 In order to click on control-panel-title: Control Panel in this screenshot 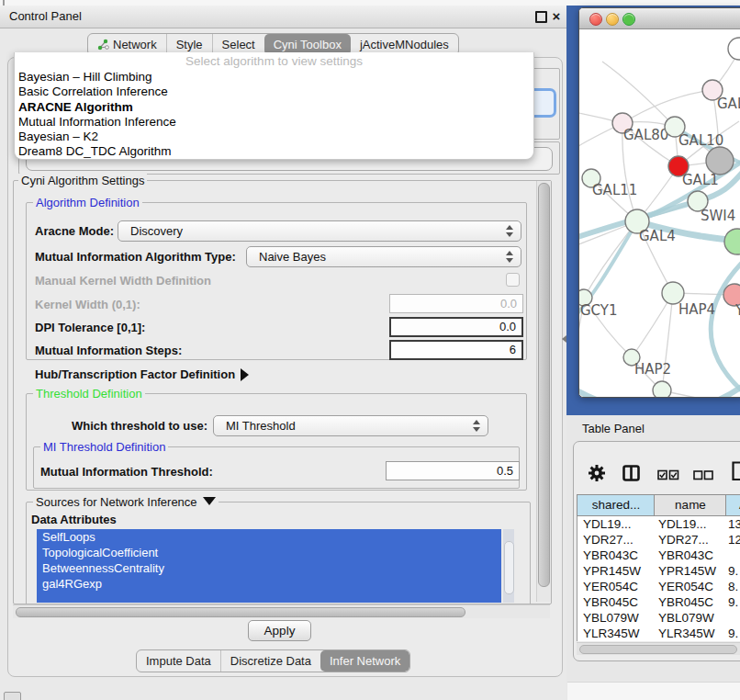, I will do `click(46, 17)`.